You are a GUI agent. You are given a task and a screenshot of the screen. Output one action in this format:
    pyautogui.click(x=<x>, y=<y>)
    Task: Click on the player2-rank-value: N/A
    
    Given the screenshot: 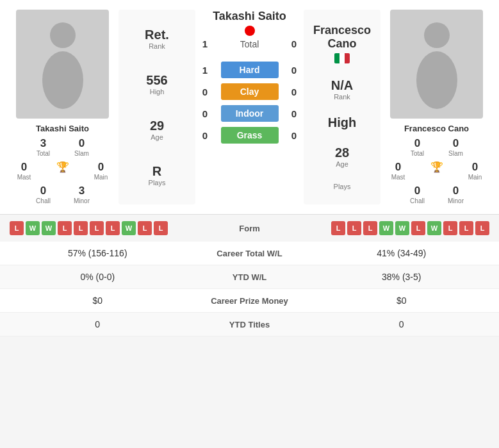 What is the action you would take?
    pyautogui.click(x=342, y=86)
    